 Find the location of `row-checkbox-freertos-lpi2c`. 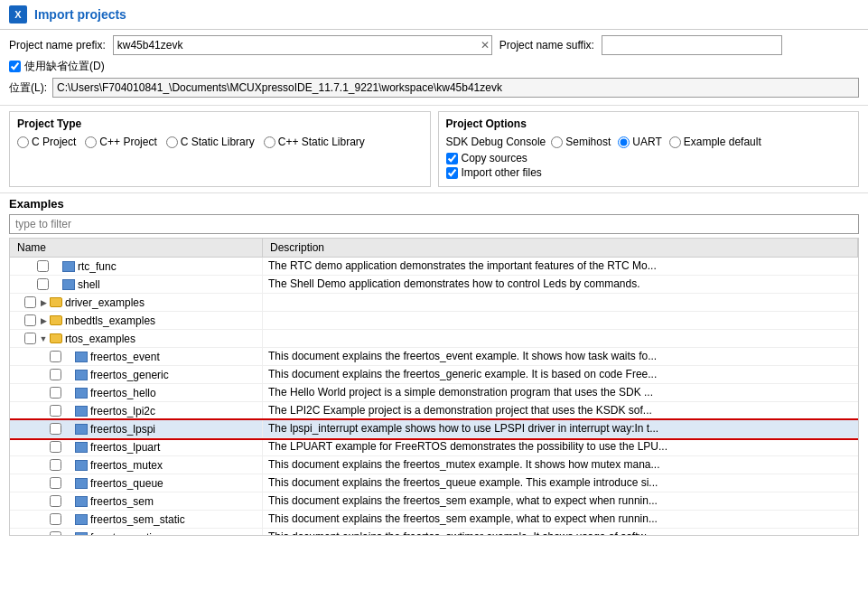

row-checkbox-freertos-lpi2c is located at coordinates (56, 410).